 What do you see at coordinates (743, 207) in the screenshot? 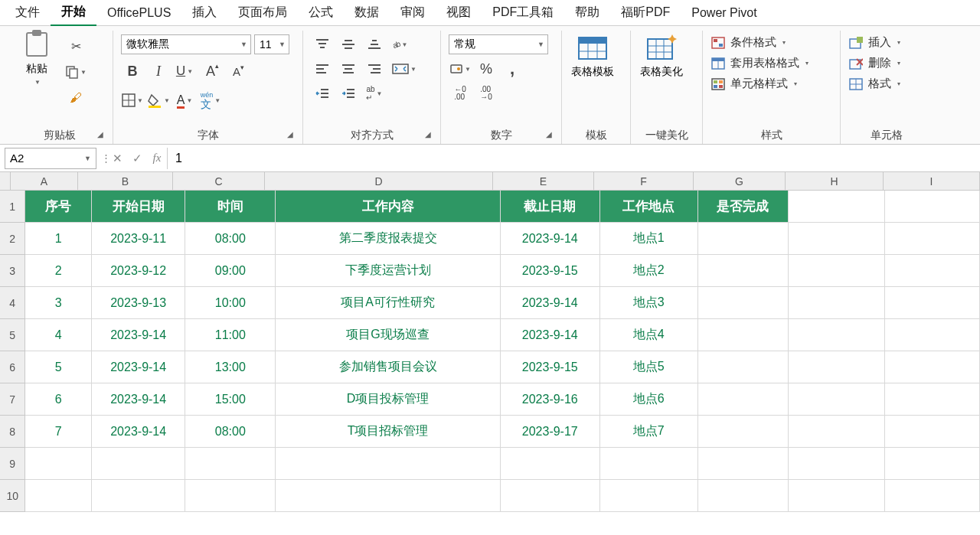
I see `cell: 是否完成` at bounding box center [743, 207].